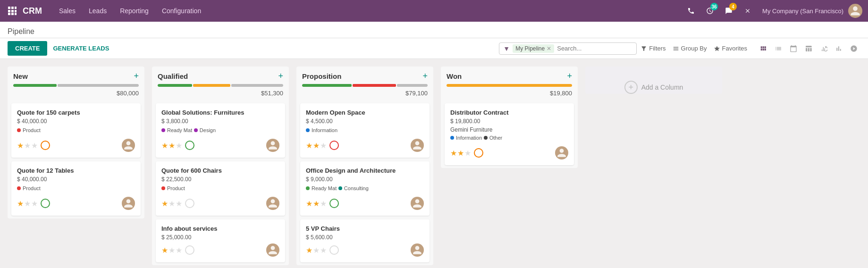 This screenshot has height=268, width=868. What do you see at coordinates (690, 48) in the screenshot?
I see `groupby-button: Group By` at bounding box center [690, 48].